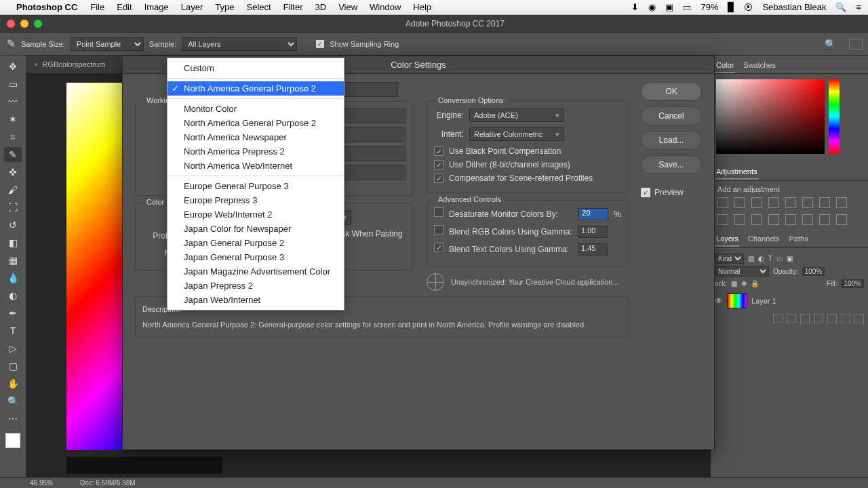 The image size is (868, 488). Describe the element at coordinates (108, 483) in the screenshot. I see `doc-size: Doc: 6.58M/6.58M` at that location.